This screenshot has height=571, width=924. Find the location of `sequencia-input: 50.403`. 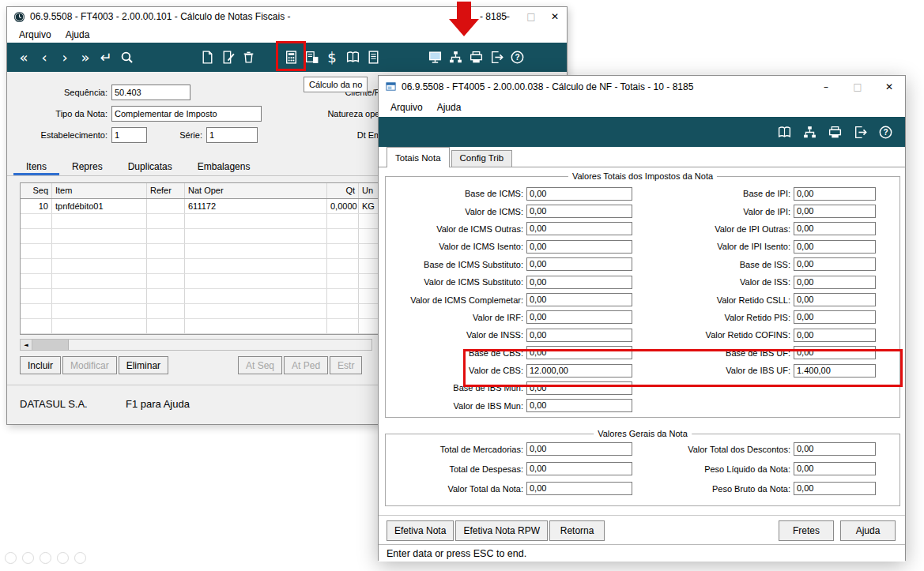

sequencia-input: 50.403 is located at coordinates (151, 92).